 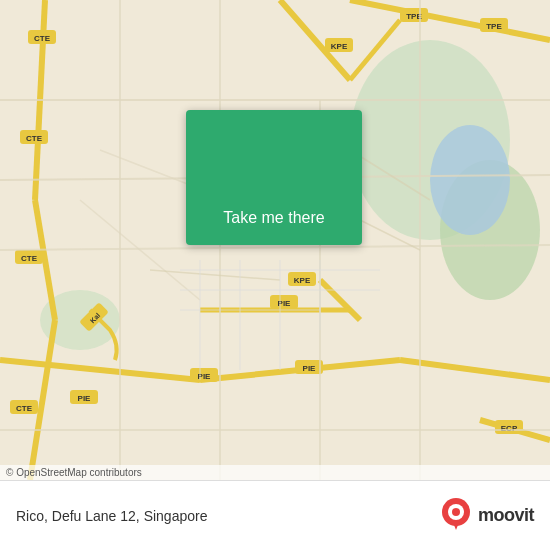 What do you see at coordinates (74, 472) in the screenshot?
I see `copyright-text: © OpenStreetMap contributors` at bounding box center [74, 472].